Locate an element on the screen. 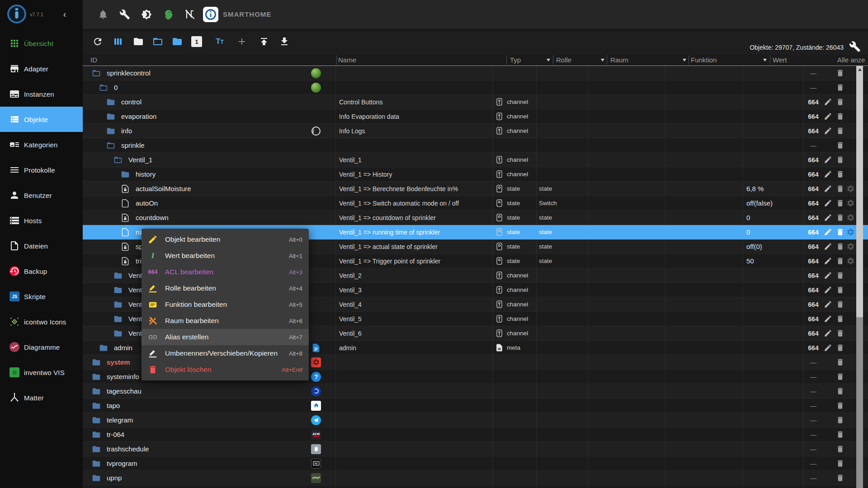 The height and width of the screenshot is (488, 868). column-header-raum: Raum is located at coordinates (619, 60).